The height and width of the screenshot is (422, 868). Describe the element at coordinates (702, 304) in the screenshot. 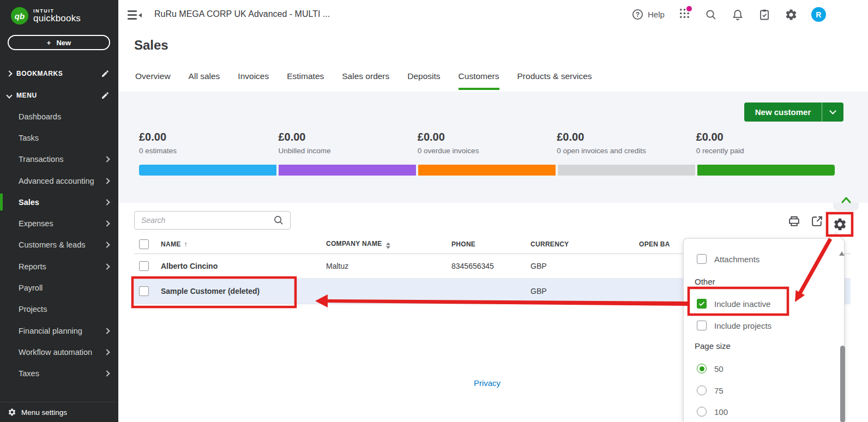

I see `include-inactive-checkbox` at that location.